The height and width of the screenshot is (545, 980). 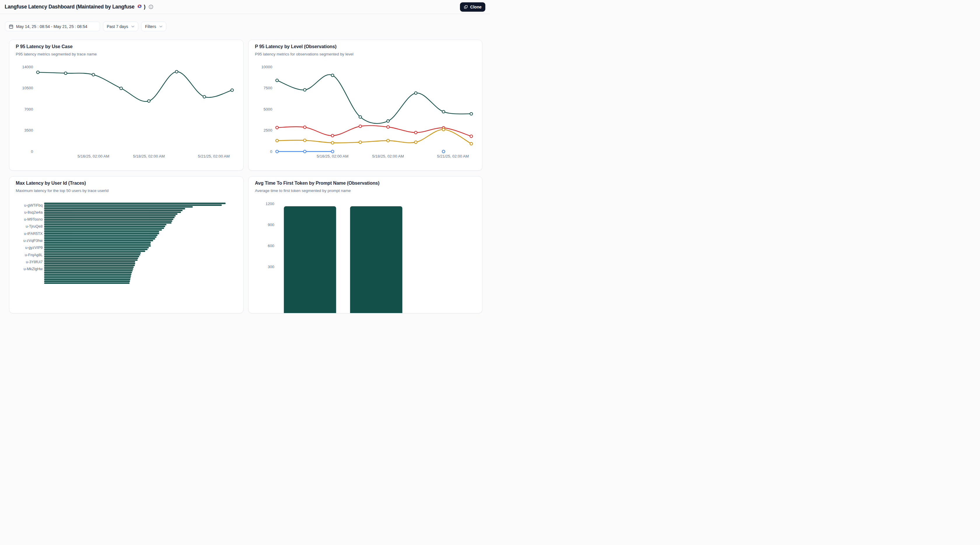 What do you see at coordinates (271, 267) in the screenshot?
I see `svg-text: 300` at bounding box center [271, 267].